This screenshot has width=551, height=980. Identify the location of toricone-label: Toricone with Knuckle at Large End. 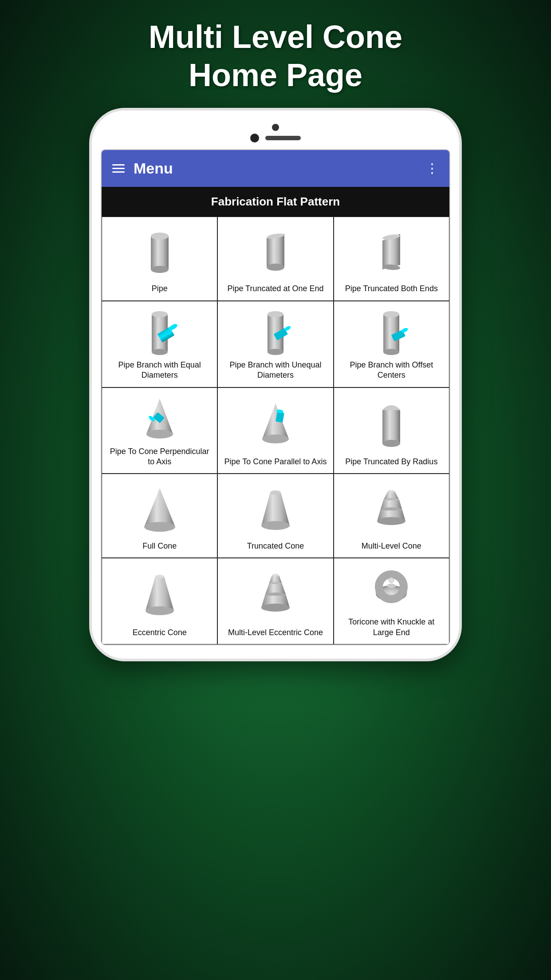
(391, 628).